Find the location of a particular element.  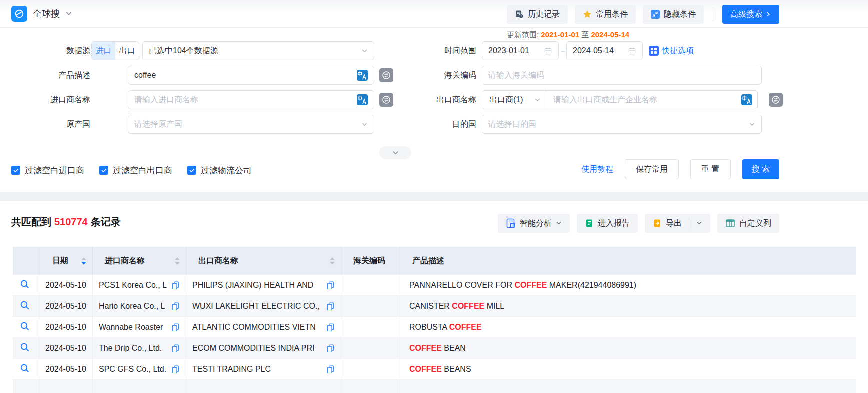

topbar-actions: 历史记录 常用条件 隐藏条件 高级搜索 is located at coordinates (643, 14).